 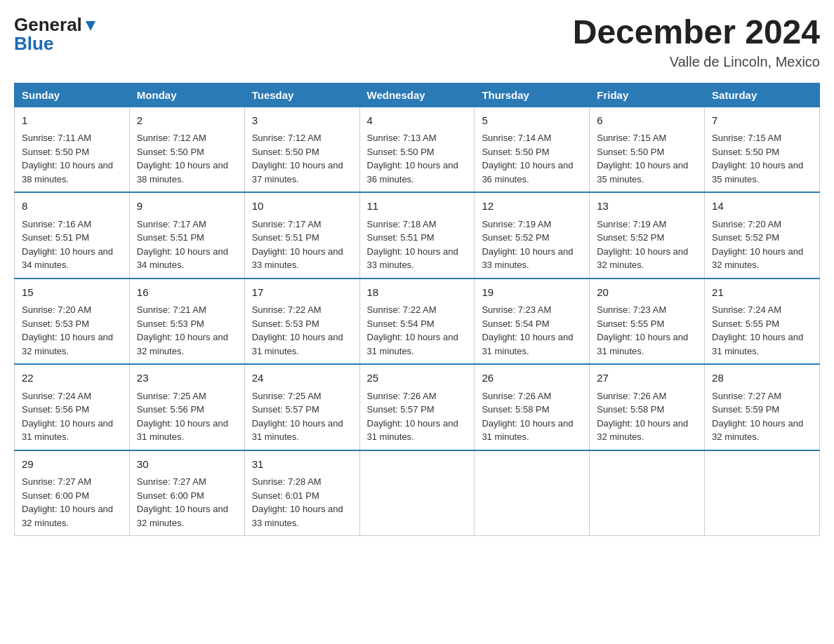 What do you see at coordinates (56, 34) in the screenshot?
I see `logo: General Blue` at bounding box center [56, 34].